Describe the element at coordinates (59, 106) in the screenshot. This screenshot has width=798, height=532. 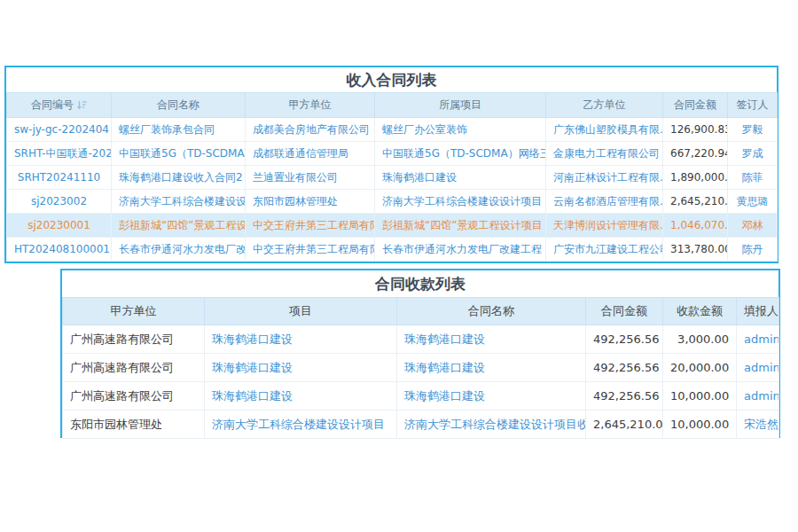
I see `col-header-contract-code: 合同编号` at that location.